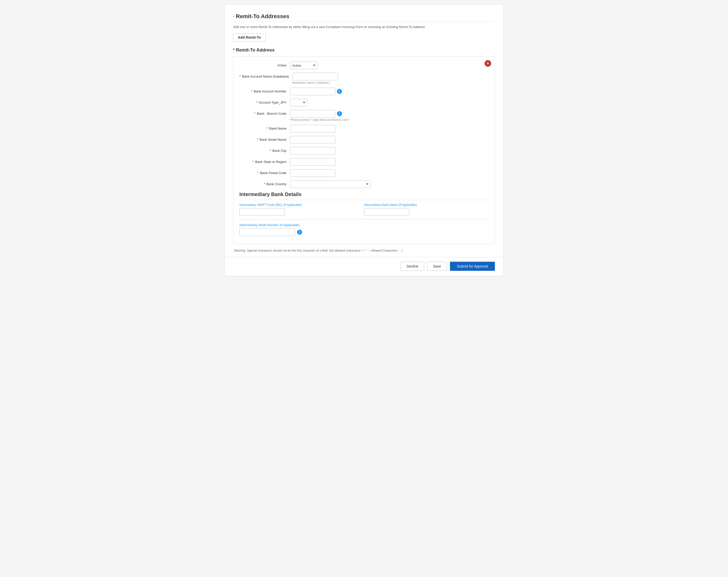 The image size is (728, 577). Describe the element at coordinates (265, 90) in the screenshot. I see `bank-account-number-label: * Bank Account Number` at that location.